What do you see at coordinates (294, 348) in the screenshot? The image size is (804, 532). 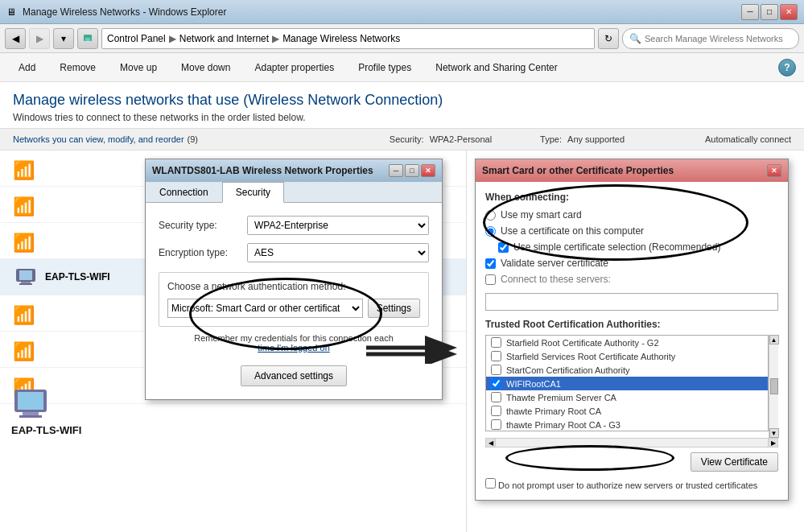 I see `remember-link: time I'm logged on` at bounding box center [294, 348].